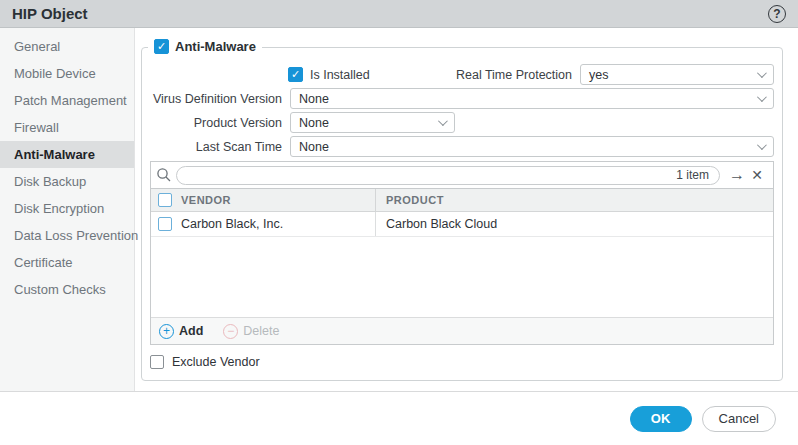 This screenshot has width=798, height=445. I want to click on exclude-vendor-row: Exclude Vendor, so click(462, 362).